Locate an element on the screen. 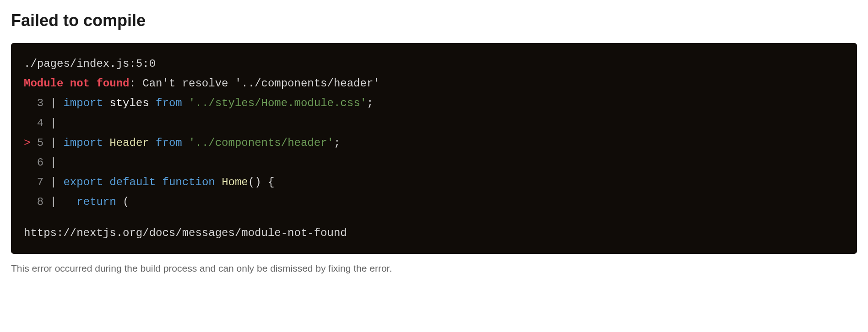  line-number: 3 is located at coordinates (40, 103).